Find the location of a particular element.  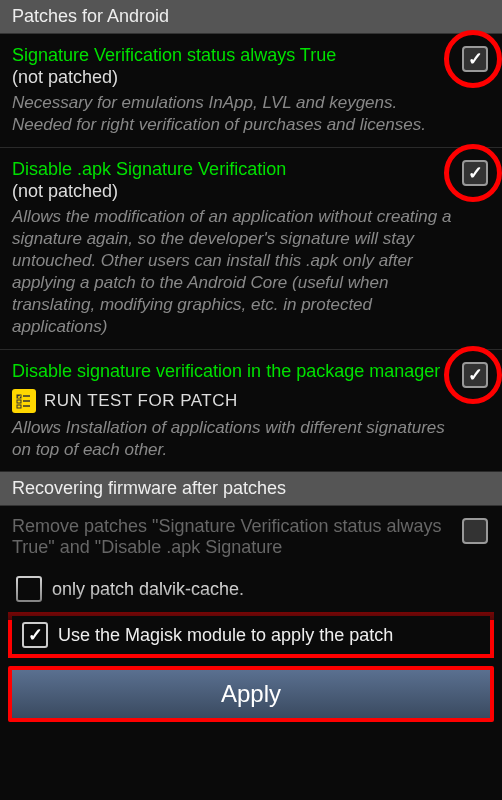

magisk-highlight-box: Use the Magisk module to apply the patch is located at coordinates (251, 635).